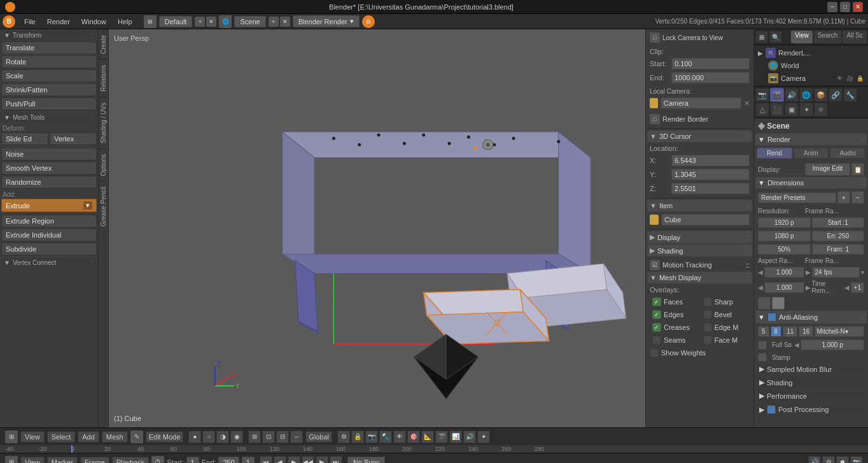 This screenshot has height=463, width=868. What do you see at coordinates (700, 206) in the screenshot?
I see `item-header: ▼ Item ::` at bounding box center [700, 206].